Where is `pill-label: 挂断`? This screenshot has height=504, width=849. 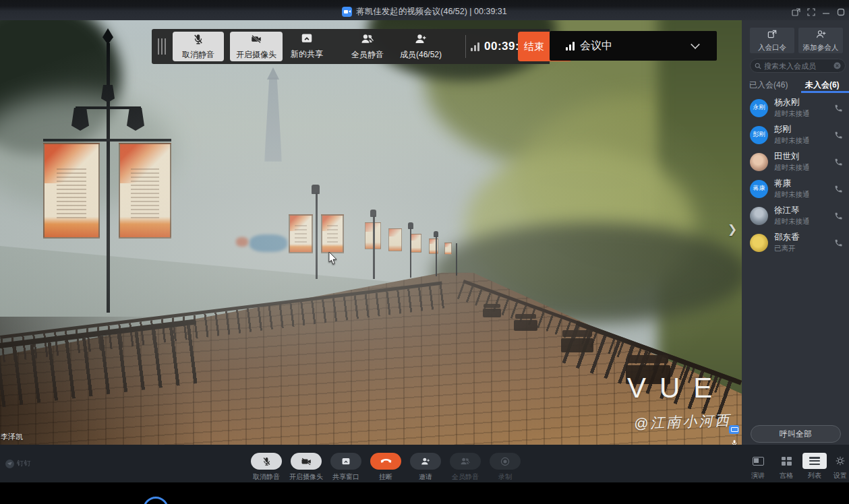 pill-label: 挂断 is located at coordinates (386, 477).